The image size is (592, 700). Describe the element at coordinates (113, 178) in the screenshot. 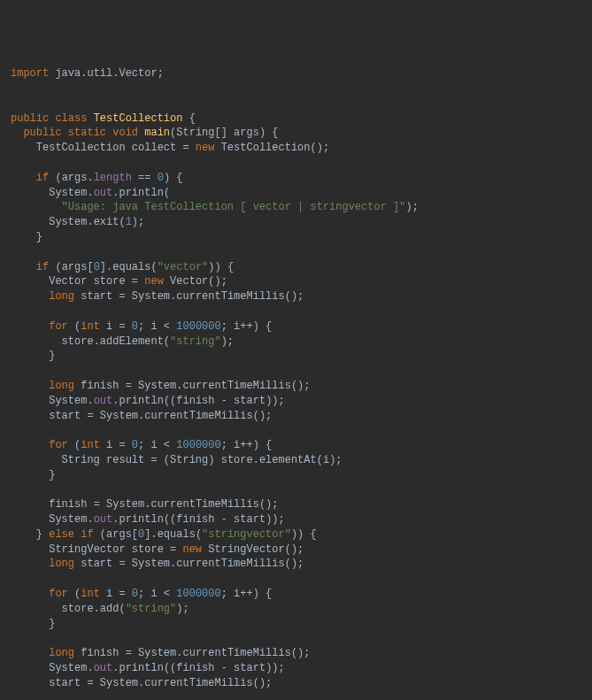

I see `field-length: length` at that location.